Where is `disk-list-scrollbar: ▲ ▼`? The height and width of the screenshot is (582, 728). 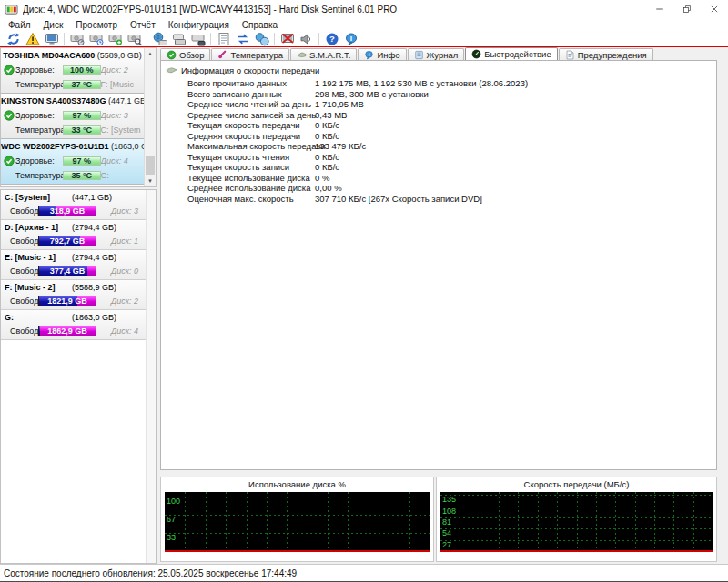
disk-list-scrollbar: ▲ ▼ is located at coordinates (149, 117).